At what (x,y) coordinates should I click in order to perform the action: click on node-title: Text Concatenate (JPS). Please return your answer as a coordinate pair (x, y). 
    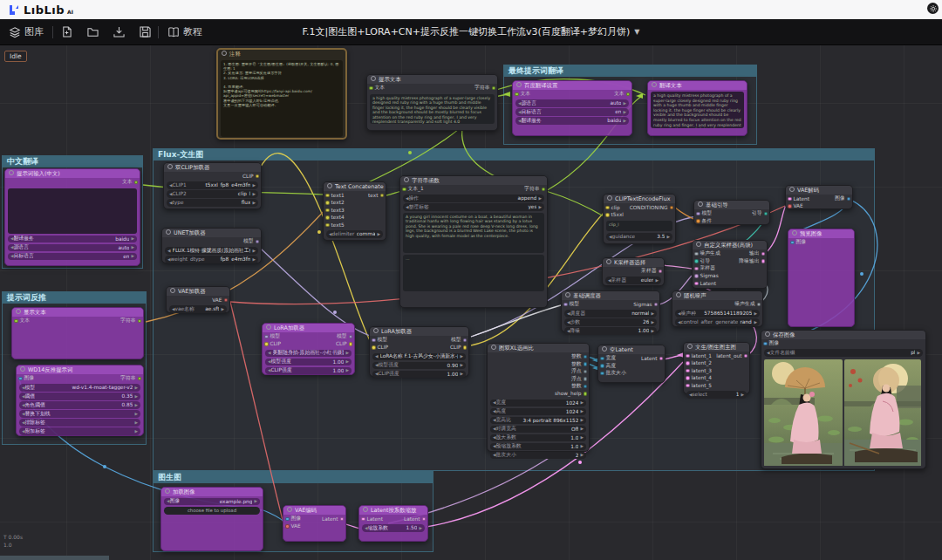
    Looking at the image, I should click on (354, 187).